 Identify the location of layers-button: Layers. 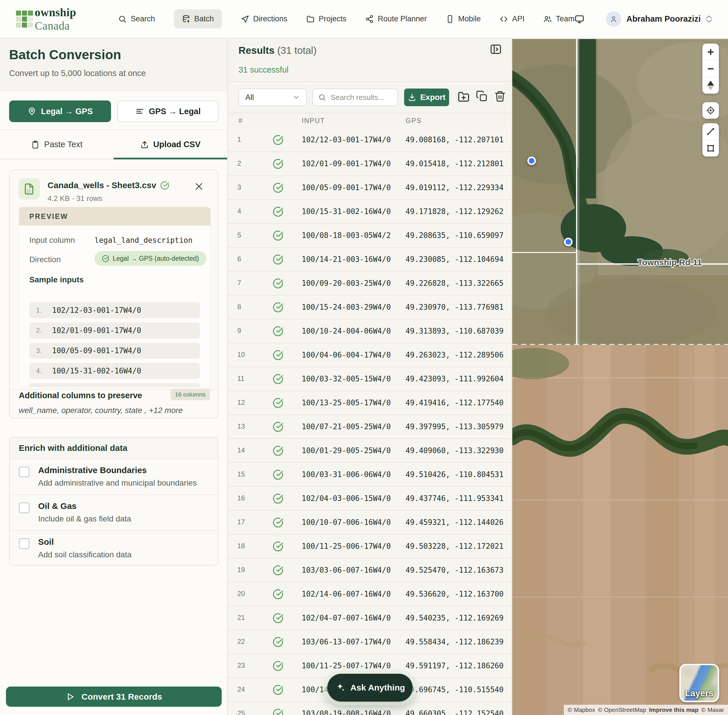
(699, 683).